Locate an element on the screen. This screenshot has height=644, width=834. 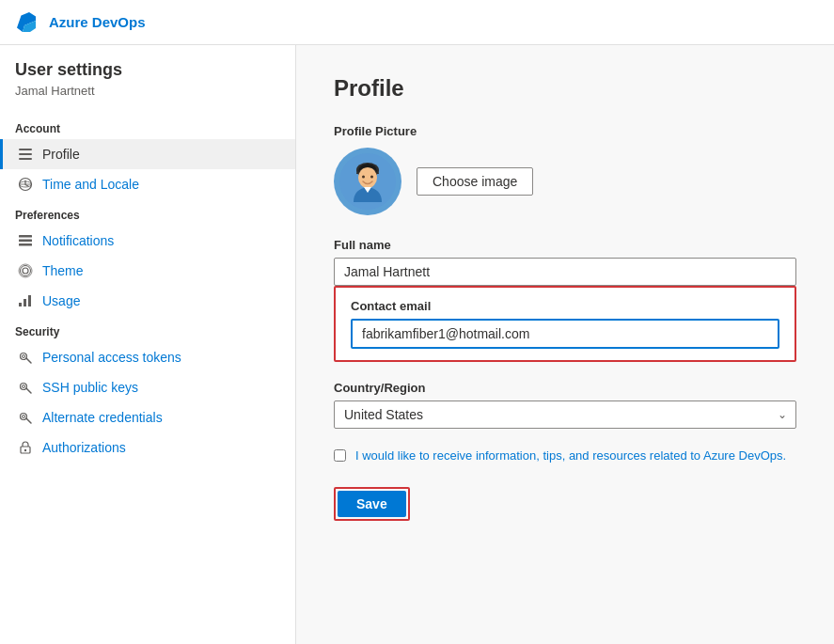
sidebar-title: User settings is located at coordinates (148, 71).